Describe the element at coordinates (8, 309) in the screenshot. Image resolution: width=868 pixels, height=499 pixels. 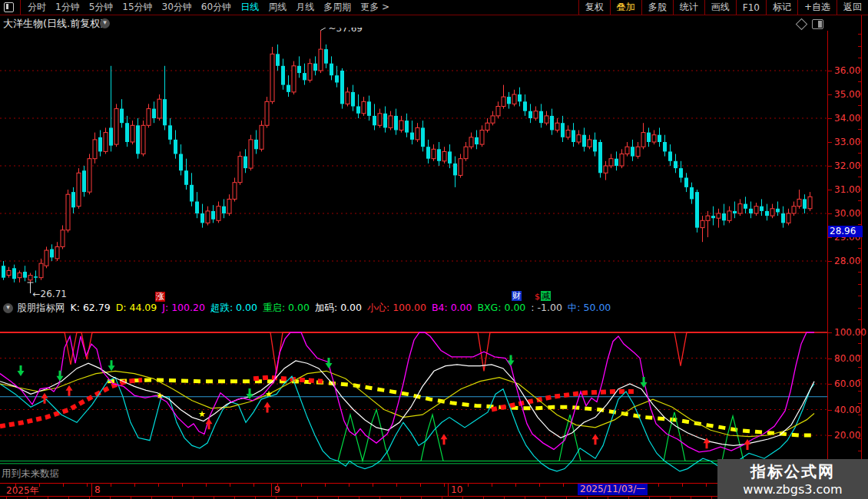
I see `collapse-chevron-icon: ▾` at that location.